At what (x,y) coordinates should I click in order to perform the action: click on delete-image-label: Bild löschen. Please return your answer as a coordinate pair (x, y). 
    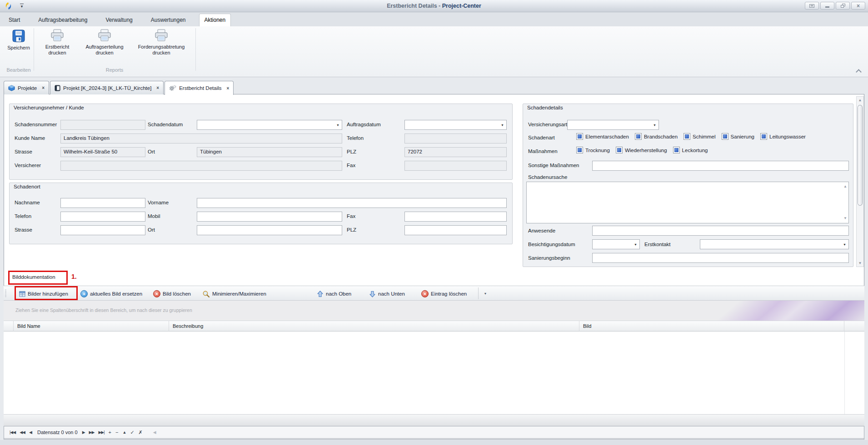
    Looking at the image, I should click on (177, 294).